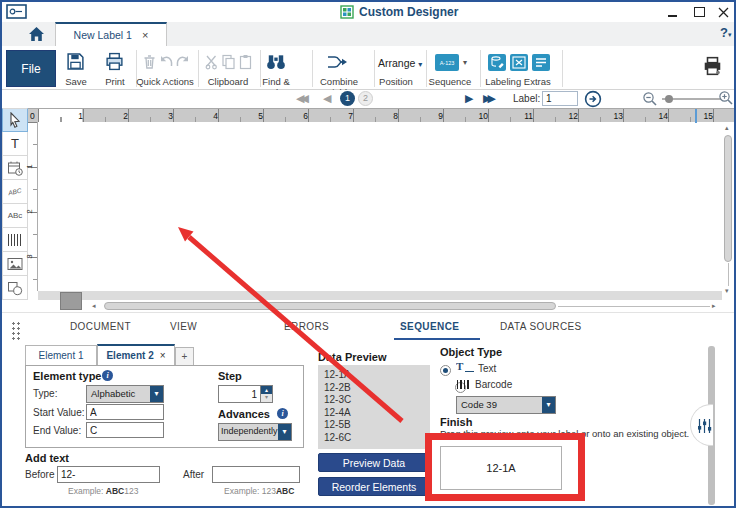 This screenshot has height=508, width=736. What do you see at coordinates (327, 98) in the screenshot?
I see `prev-label-button: ◀` at bounding box center [327, 98].